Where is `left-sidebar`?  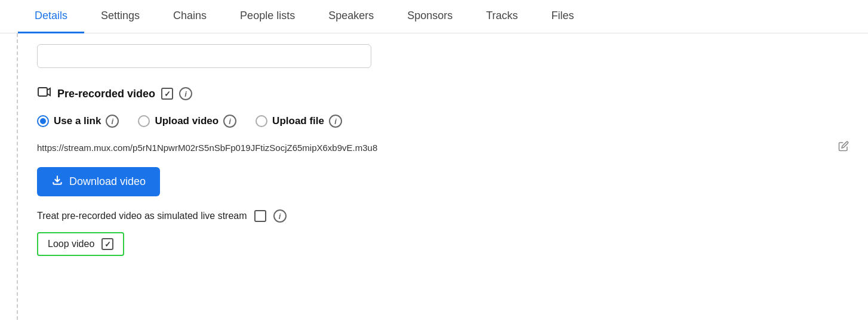 left-sidebar is located at coordinates (9, 177).